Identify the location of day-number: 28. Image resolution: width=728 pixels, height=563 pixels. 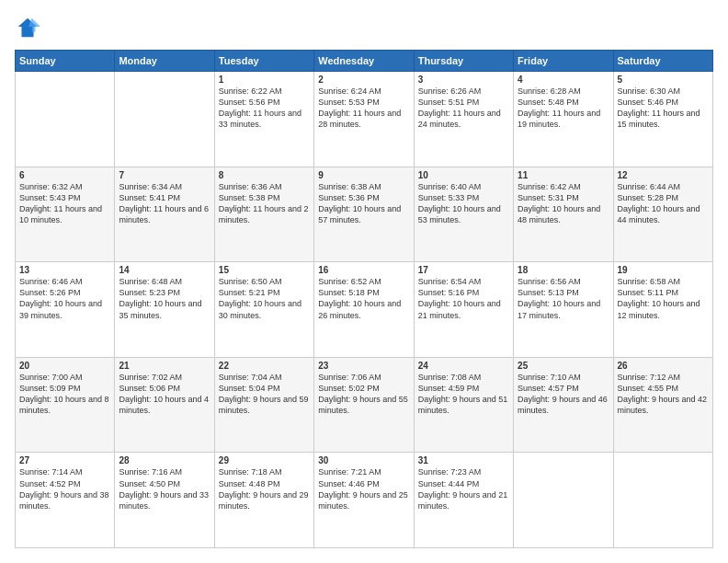
(164, 460).